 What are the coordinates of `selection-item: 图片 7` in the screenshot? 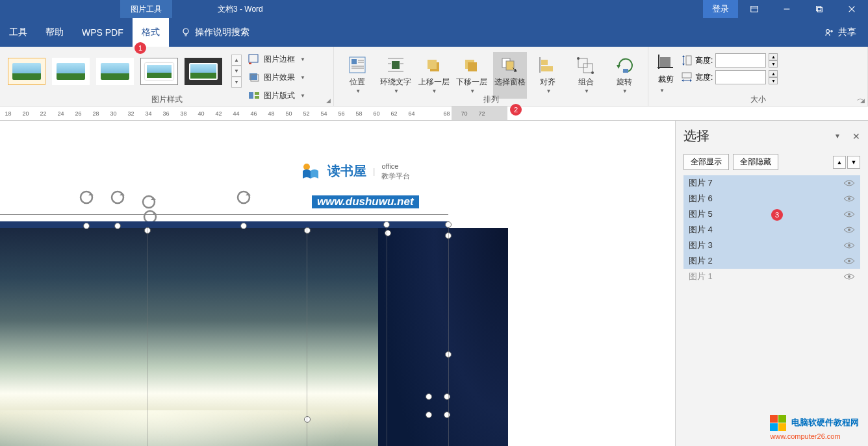 It's located at (772, 183).